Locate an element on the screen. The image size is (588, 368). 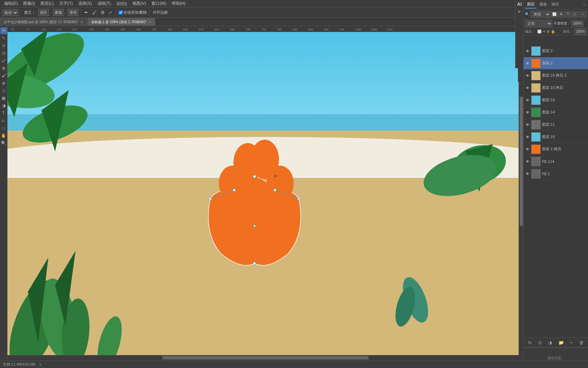
lock-artboard-icon: ⊞ is located at coordinates (548, 31).